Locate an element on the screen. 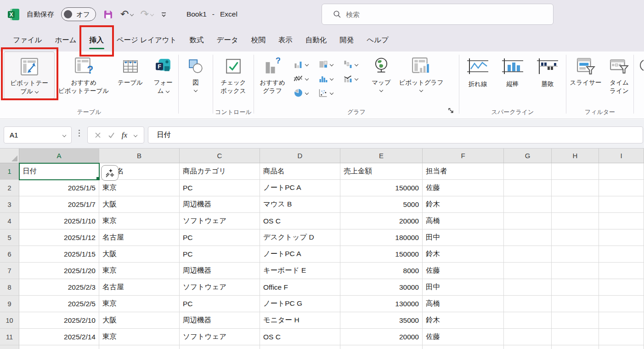 This screenshot has height=349, width=644. hierarchy-chart-button is located at coordinates (329, 64).